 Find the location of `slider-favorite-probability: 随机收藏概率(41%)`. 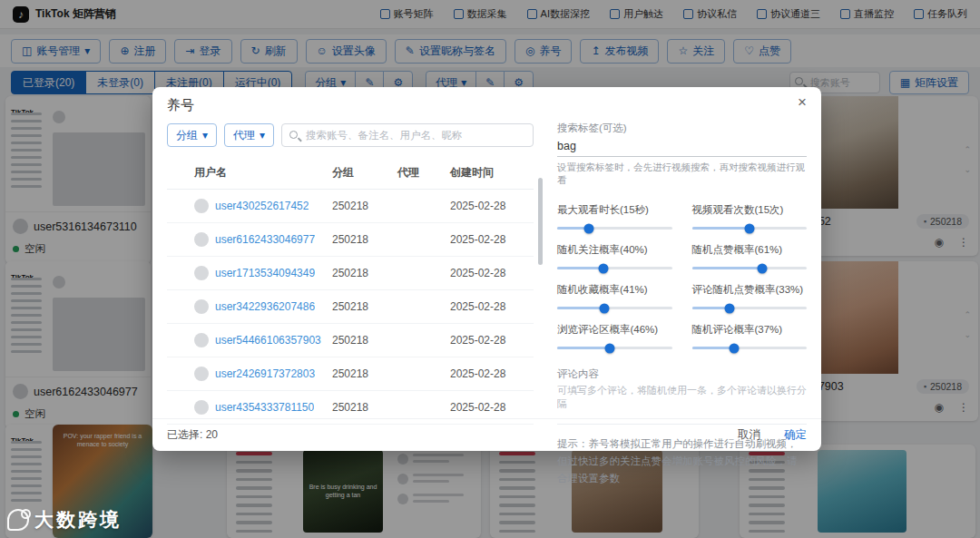

slider-favorite-probability: 随机收藏概率(41%) is located at coordinates (615, 296).